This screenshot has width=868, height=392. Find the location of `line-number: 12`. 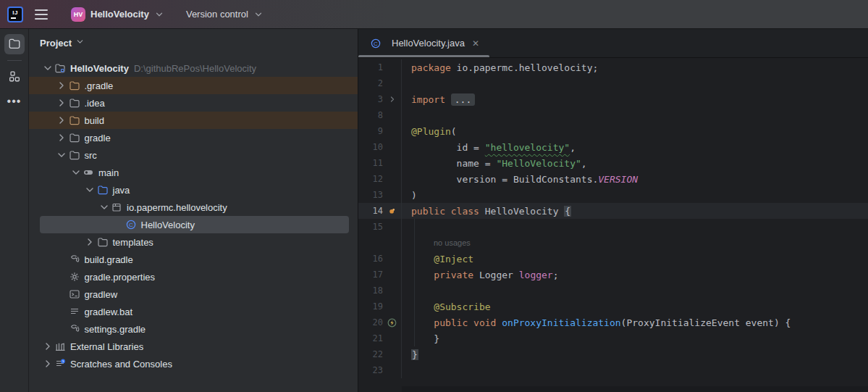

line-number: 12 is located at coordinates (371, 179).